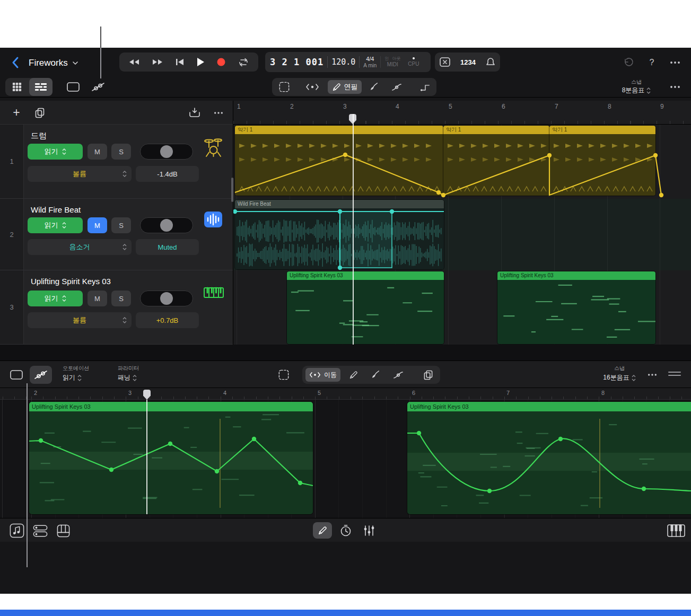 The height and width of the screenshot is (616, 691). What do you see at coordinates (147, 394) in the screenshot?
I see `editor-playhead-handle` at bounding box center [147, 394].